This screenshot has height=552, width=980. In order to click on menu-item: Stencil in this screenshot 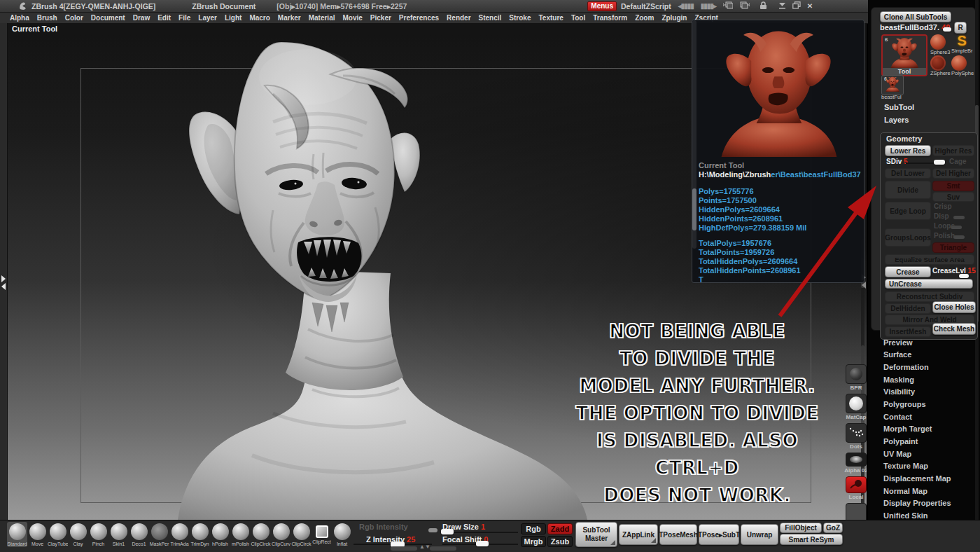, I will do `click(490, 18)`.